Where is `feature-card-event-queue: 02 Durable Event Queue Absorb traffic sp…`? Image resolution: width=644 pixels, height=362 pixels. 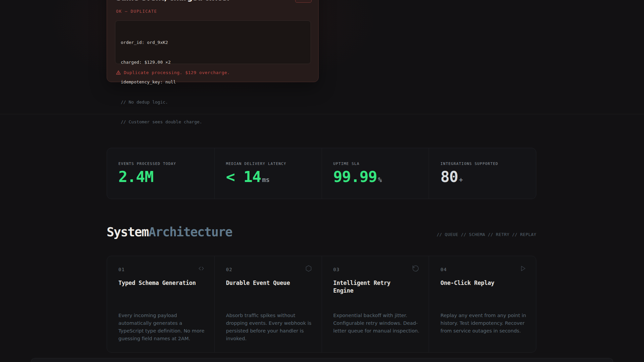
feature-card-event-queue: 02 Durable Event Queue Absorb traffic sp… is located at coordinates (268, 304).